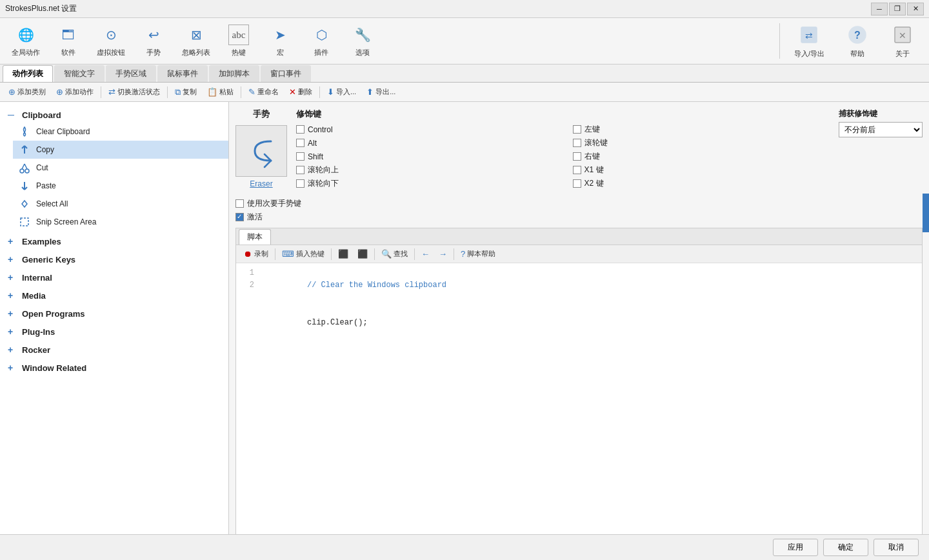 The height and width of the screenshot is (560, 929). Describe the element at coordinates (301, 183) in the screenshot. I see `scroll-down-checkbox` at that location.